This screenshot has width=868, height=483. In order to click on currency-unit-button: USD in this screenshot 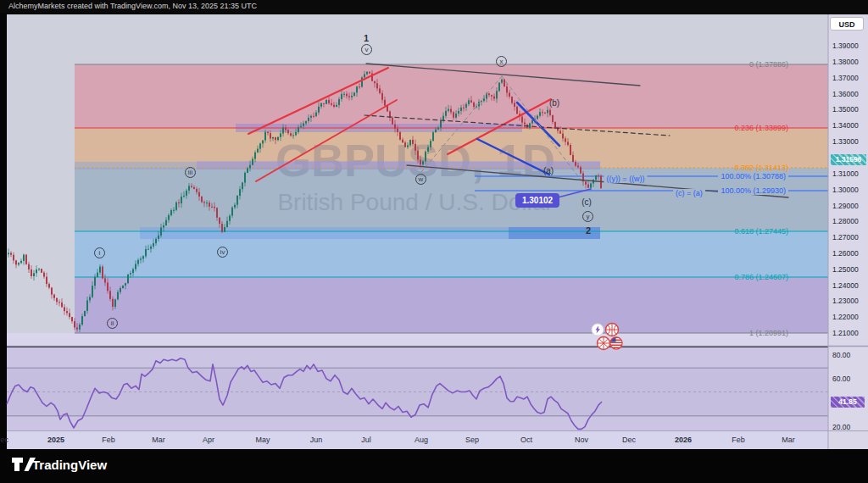, I will do `click(847, 24)`.